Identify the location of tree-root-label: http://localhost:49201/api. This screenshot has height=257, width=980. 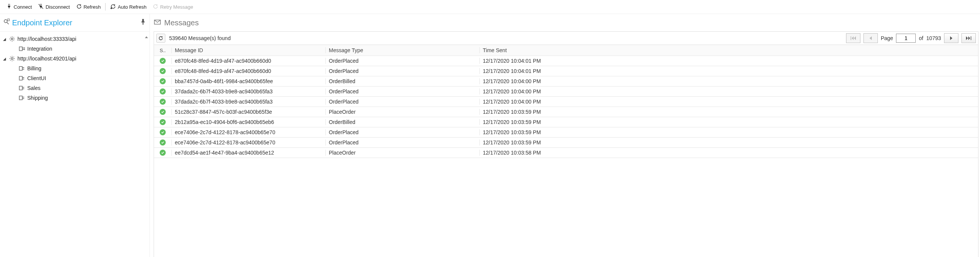
(47, 59).